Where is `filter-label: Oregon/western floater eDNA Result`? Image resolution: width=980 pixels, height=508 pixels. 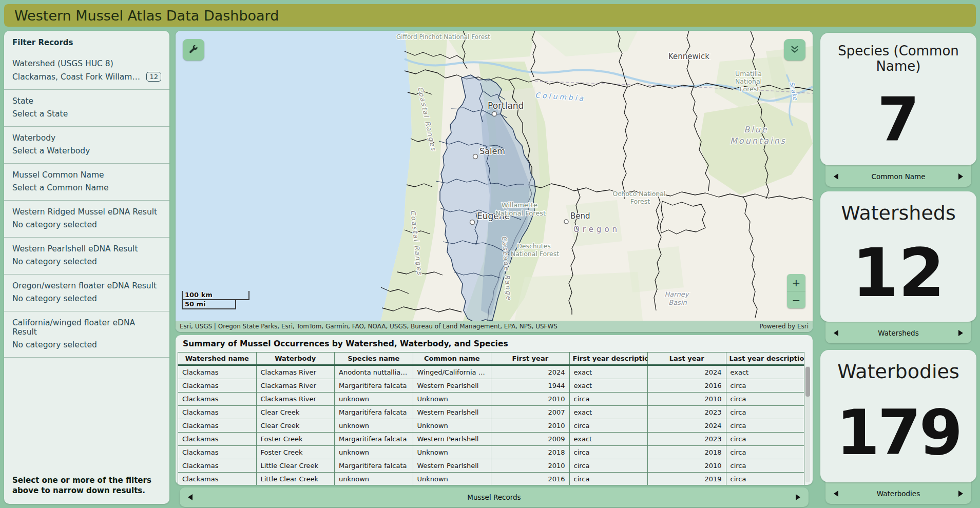
filter-label: Oregon/western floater eDNA Result is located at coordinates (87, 286).